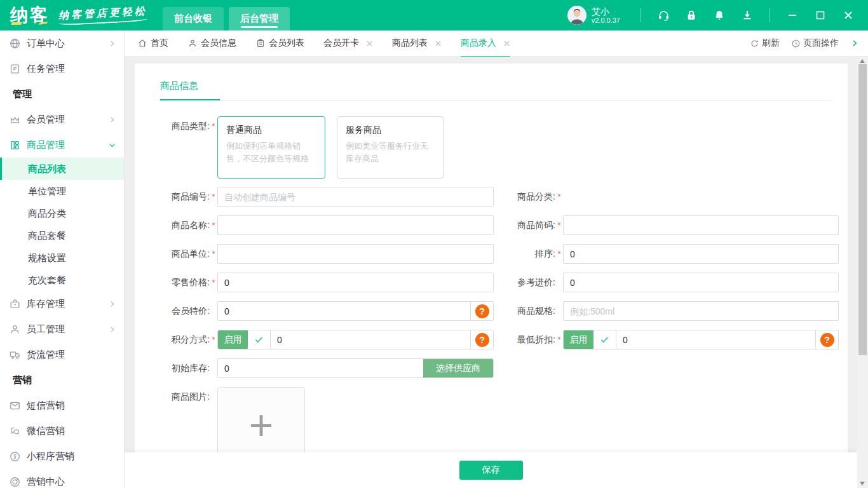 The width and height of the screenshot is (868, 488). I want to click on notification-bell-icon, so click(719, 15).